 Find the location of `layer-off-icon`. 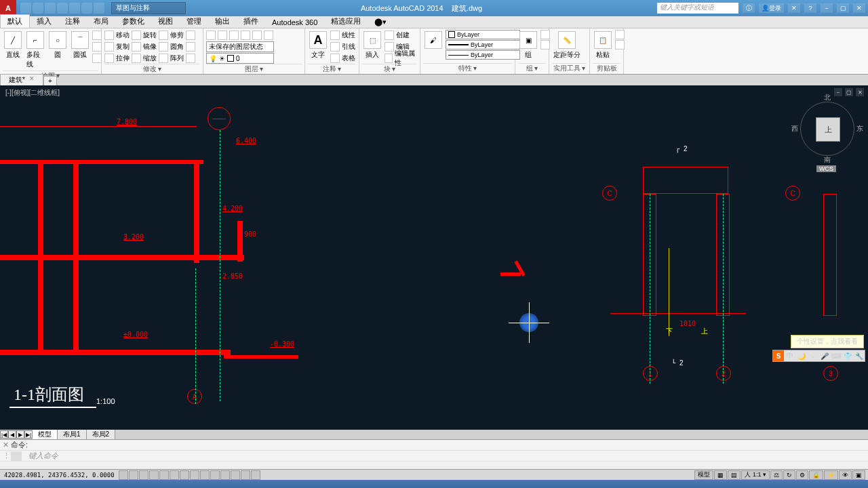

layer-off-icon is located at coordinates (222, 35).